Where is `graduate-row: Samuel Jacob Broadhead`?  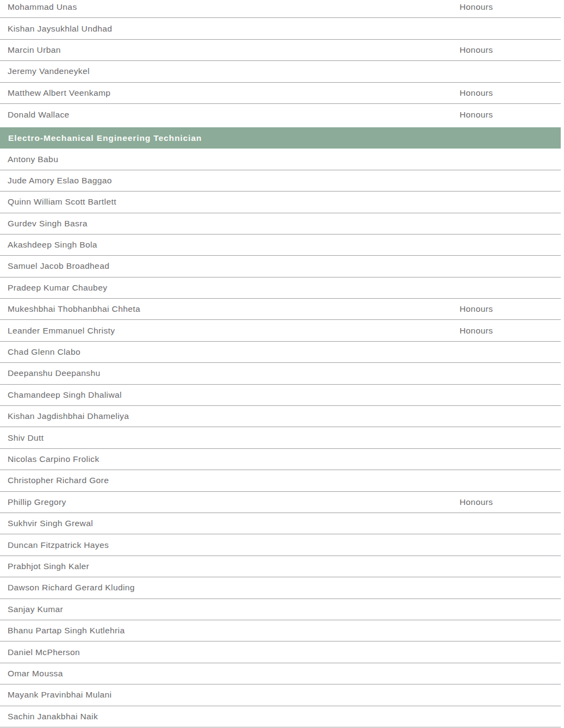 graduate-row: Samuel Jacob Broadhead is located at coordinates (281, 267).